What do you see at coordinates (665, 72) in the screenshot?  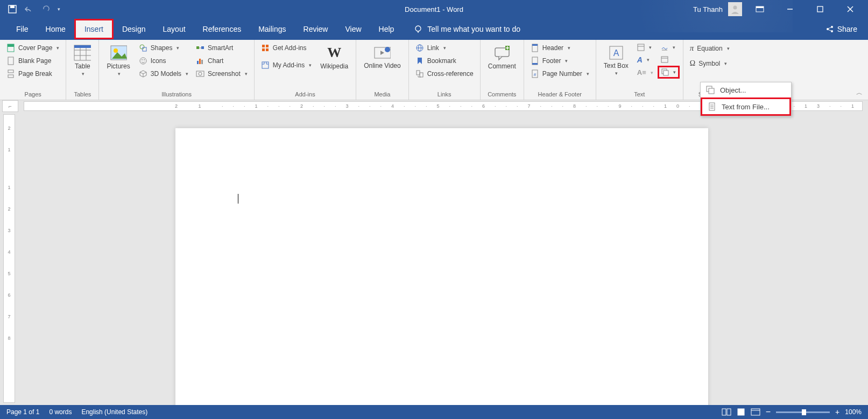 I see `object-button` at bounding box center [665, 72].